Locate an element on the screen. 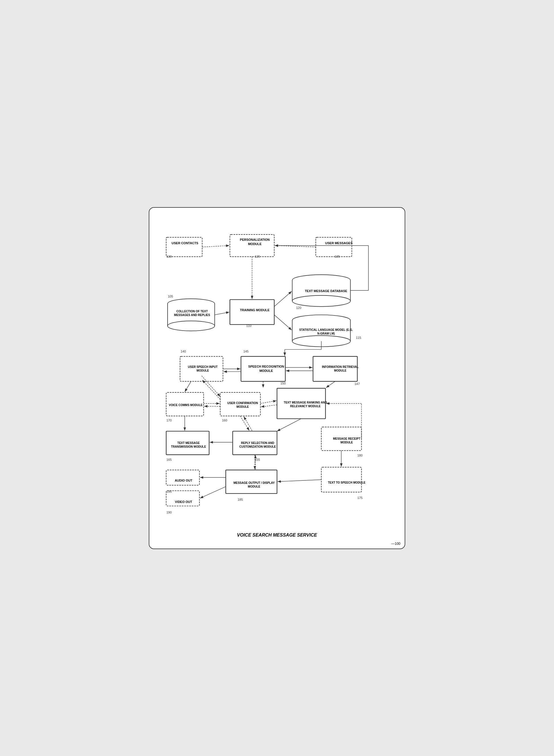  message-receipt-ref: 180 is located at coordinates (360, 455).